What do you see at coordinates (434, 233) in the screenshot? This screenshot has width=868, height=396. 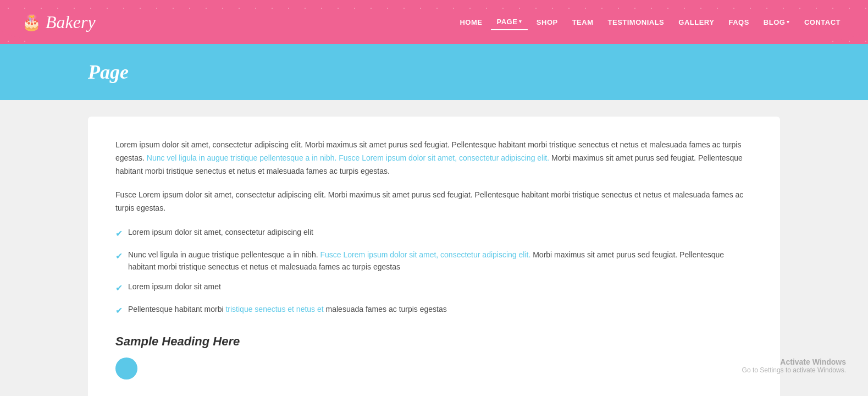 I see `checklist-item-1: ✔ Lorem ipsum dolor sit amet, consectetu…` at bounding box center [434, 233].